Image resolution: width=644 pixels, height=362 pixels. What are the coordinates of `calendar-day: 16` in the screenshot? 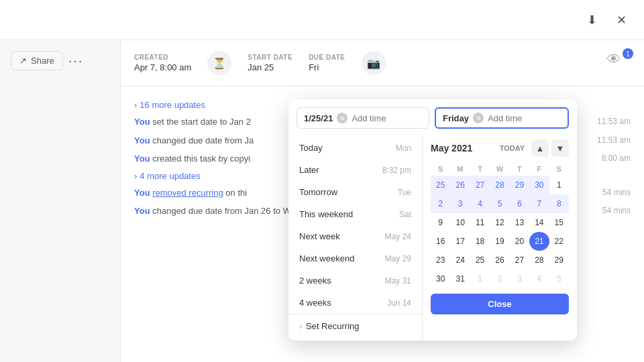 It's located at (440, 241).